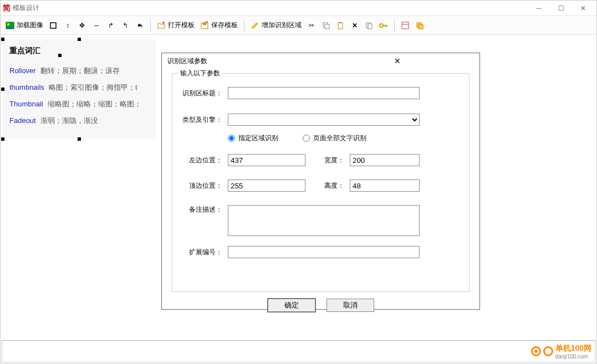  What do you see at coordinates (298, 351) in the screenshot?
I see `status-bar: 单机100网 danji100.com` at bounding box center [298, 351].